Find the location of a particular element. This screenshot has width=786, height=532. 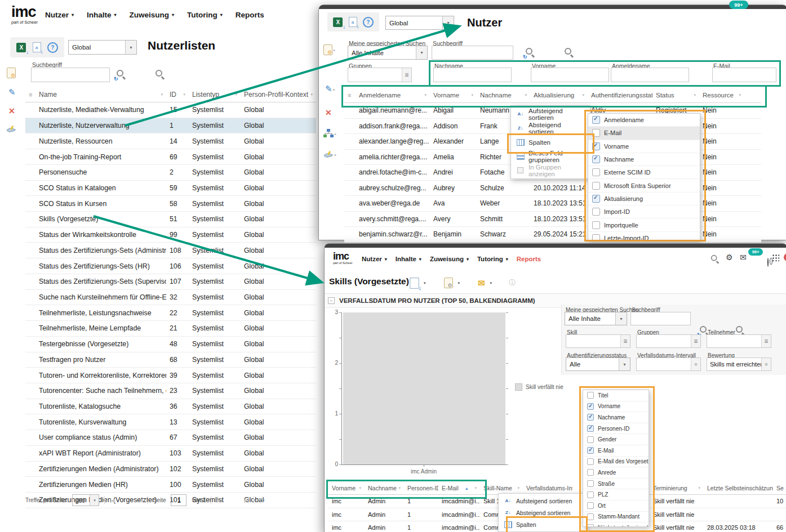

context-menu-item: Dieses Feld gruppieren is located at coordinates (550, 157).